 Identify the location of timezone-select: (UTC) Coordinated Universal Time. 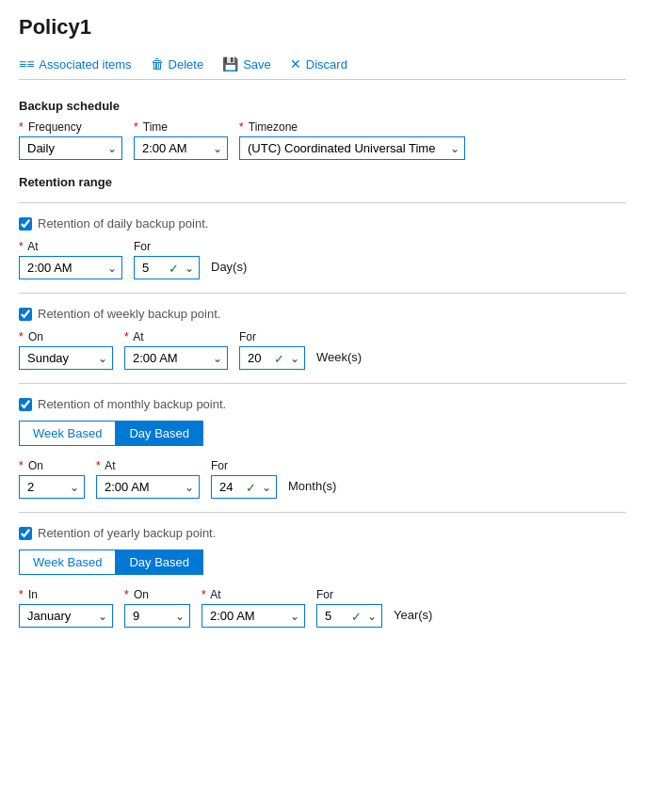
(352, 149).